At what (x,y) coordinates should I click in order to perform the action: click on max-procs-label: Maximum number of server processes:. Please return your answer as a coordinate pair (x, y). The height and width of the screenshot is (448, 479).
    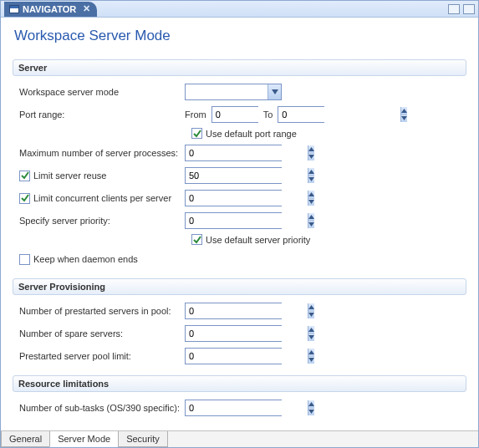
    Looking at the image, I should click on (102, 153).